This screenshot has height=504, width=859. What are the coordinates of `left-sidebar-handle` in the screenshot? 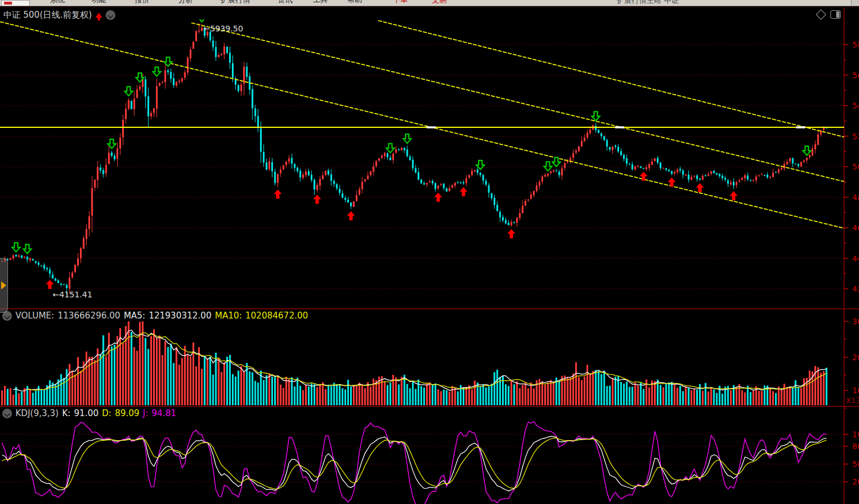 It's located at (4, 285).